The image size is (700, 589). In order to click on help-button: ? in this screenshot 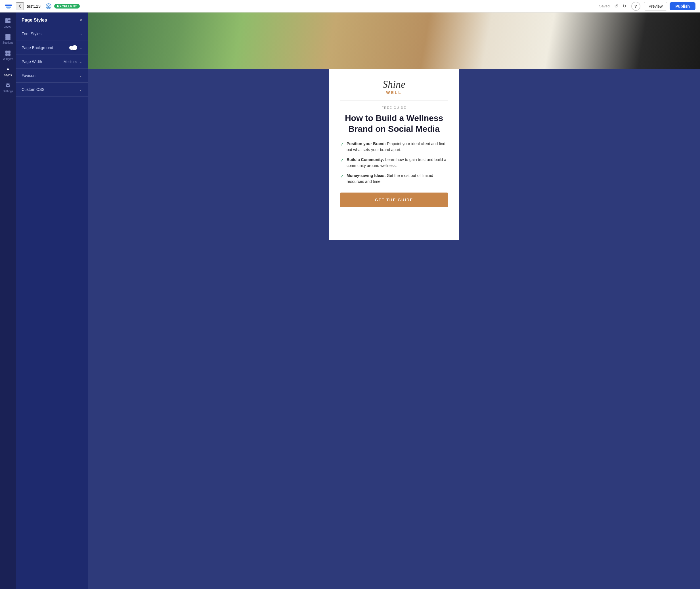, I will do `click(636, 6)`.